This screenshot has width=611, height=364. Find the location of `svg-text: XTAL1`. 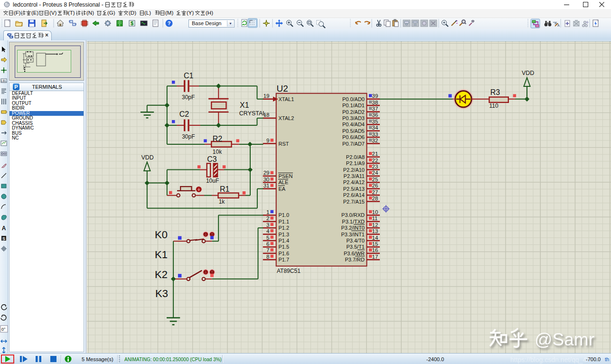

svg-text: XTAL1 is located at coordinates (287, 99).